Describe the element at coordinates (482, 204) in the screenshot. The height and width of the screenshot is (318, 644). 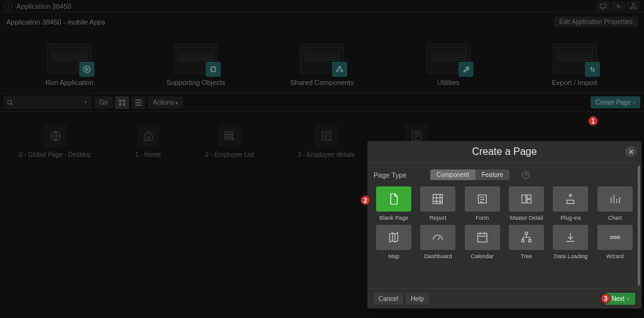
I see `tile-form: Form` at that location.